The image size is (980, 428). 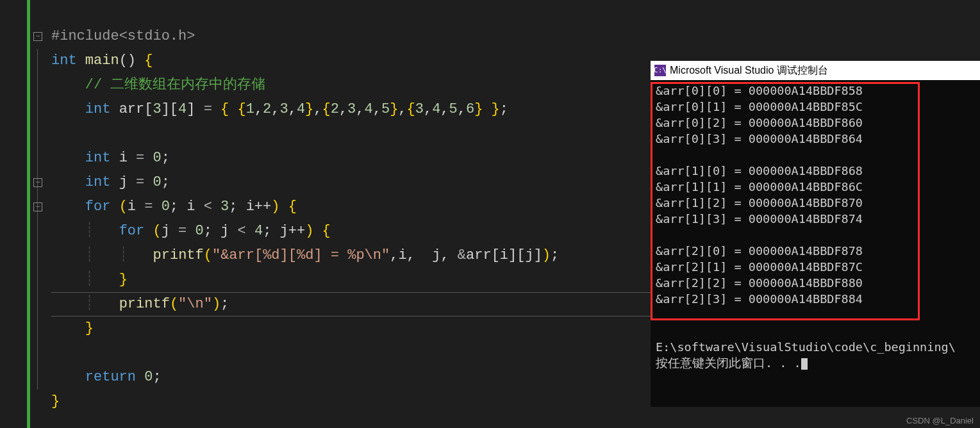 What do you see at coordinates (749, 70) in the screenshot?
I see `console-title-text: Microsoft Visual Studio 调试控制台` at bounding box center [749, 70].